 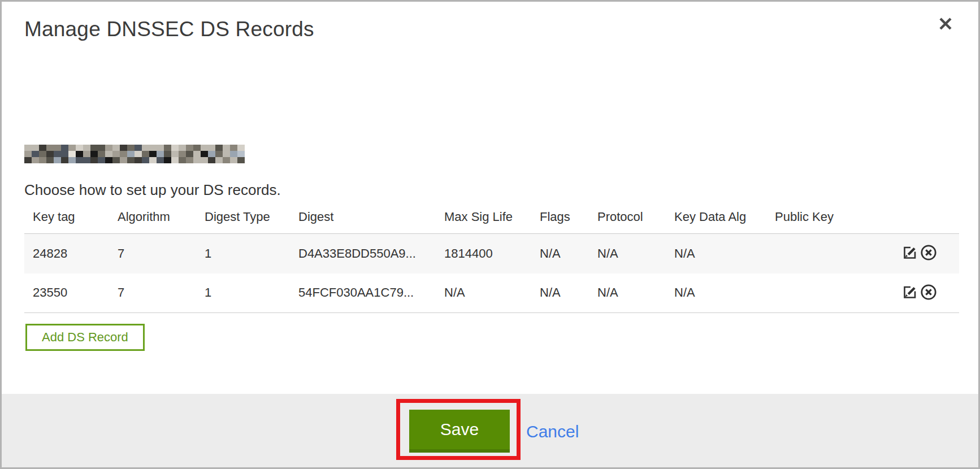 What do you see at coordinates (67, 220) in the screenshot?
I see `column-header: Key tag` at bounding box center [67, 220].